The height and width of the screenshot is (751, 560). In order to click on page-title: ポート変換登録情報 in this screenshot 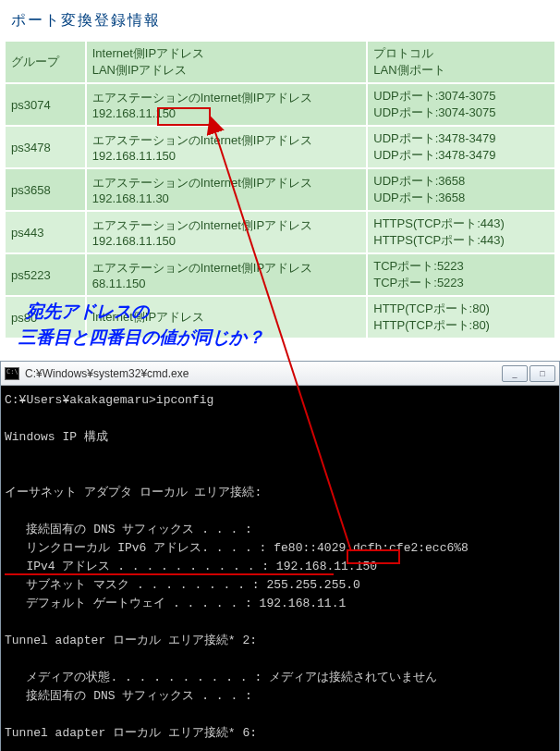, I will do `click(284, 20)`.